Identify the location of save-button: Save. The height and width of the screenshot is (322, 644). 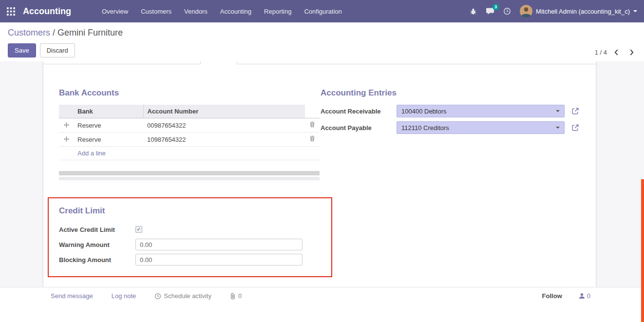
(22, 51).